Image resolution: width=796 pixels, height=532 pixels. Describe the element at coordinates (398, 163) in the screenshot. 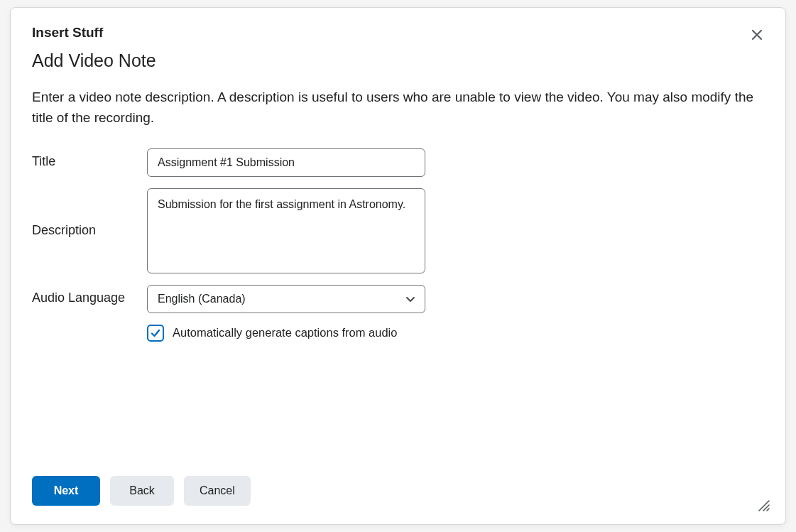

I see `title-row: Title` at that location.